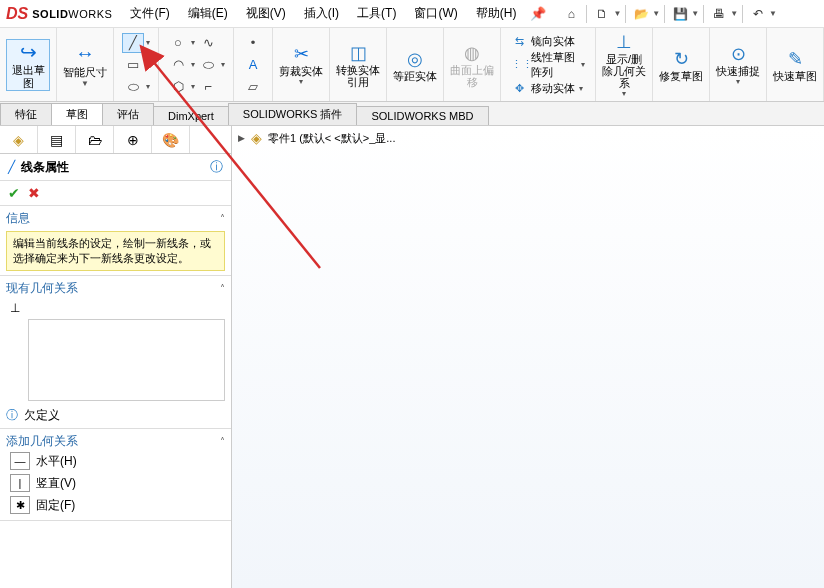 This screenshot has height=588, width=824. Describe the element at coordinates (681, 65) in the screenshot. I see `repair-sketch-button: ↻ 修复草图` at that location.